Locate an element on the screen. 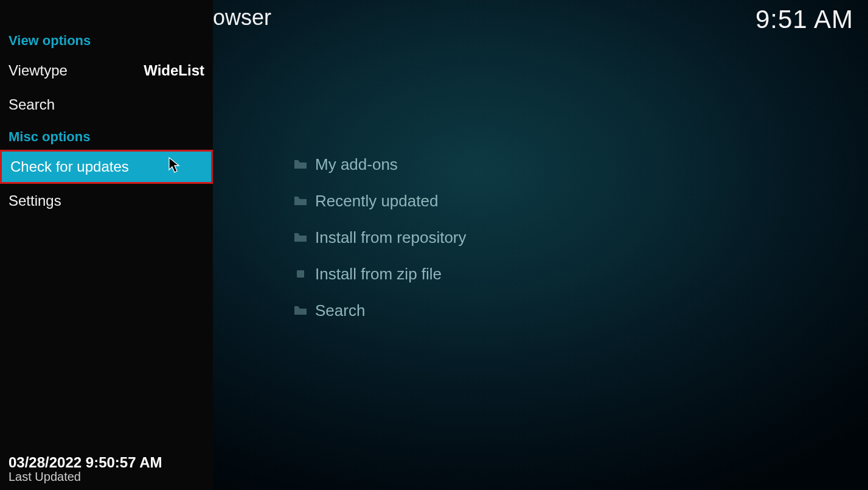  list-item-install-from-repository: Install from repository is located at coordinates (564, 237).